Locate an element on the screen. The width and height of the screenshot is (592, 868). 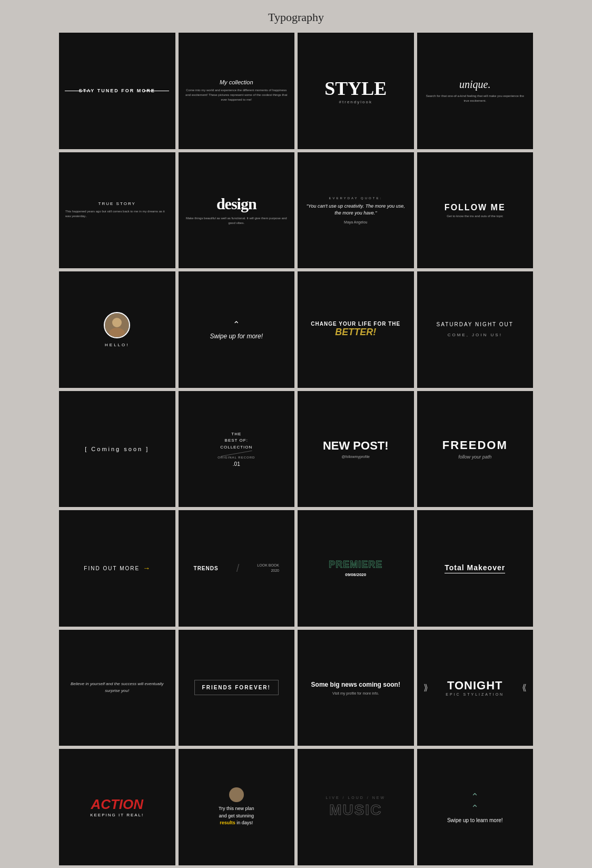
collection-body: Come into my world and experience the di… is located at coordinates (237, 95).